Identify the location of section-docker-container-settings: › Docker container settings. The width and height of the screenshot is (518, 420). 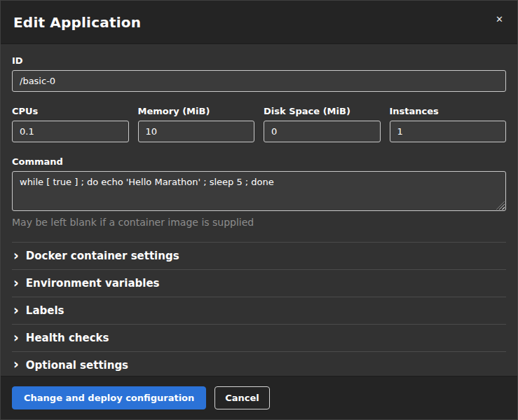
(259, 255).